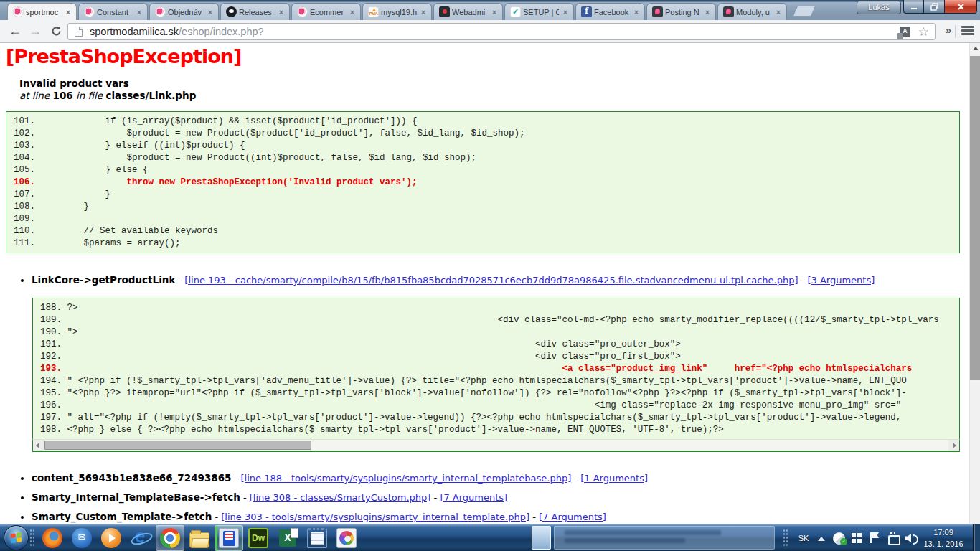 This screenshot has width=980, height=551. What do you see at coordinates (496, 445) in the screenshot?
I see `code-horizontal-scrollbar` at bounding box center [496, 445].